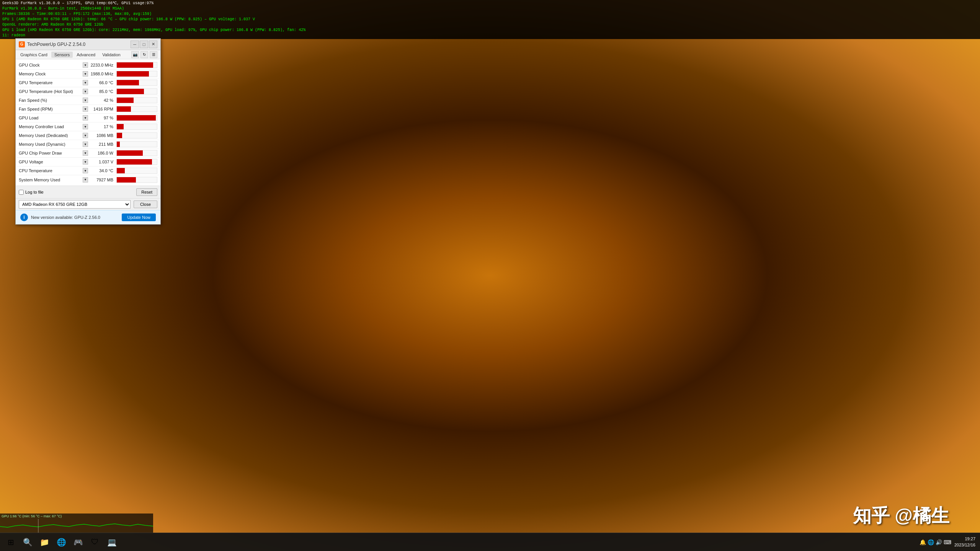  Describe the element at coordinates (101, 153) in the screenshot. I see `sensor-value-10: 186.0 W` at that location.